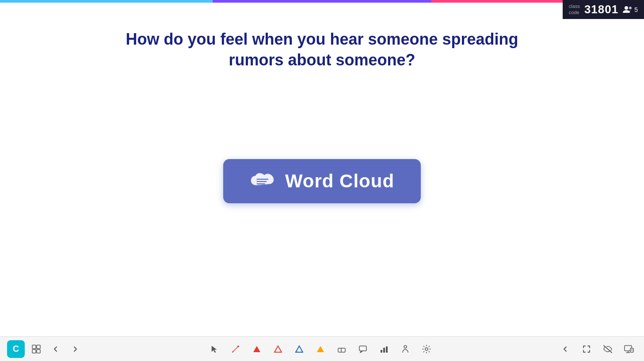  I want to click on chat-bubble-button, so click(363, 349).